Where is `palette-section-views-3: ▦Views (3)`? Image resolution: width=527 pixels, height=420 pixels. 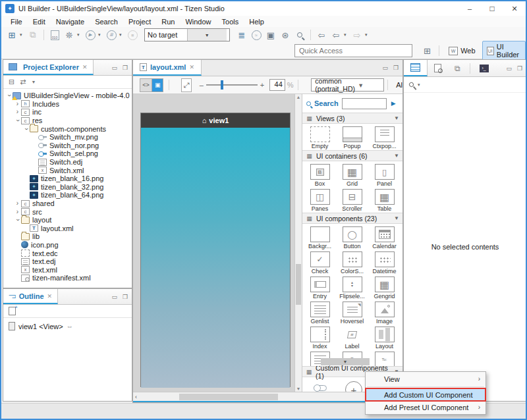 palette-section-views-3: ▦Views (3) is located at coordinates (352, 118).